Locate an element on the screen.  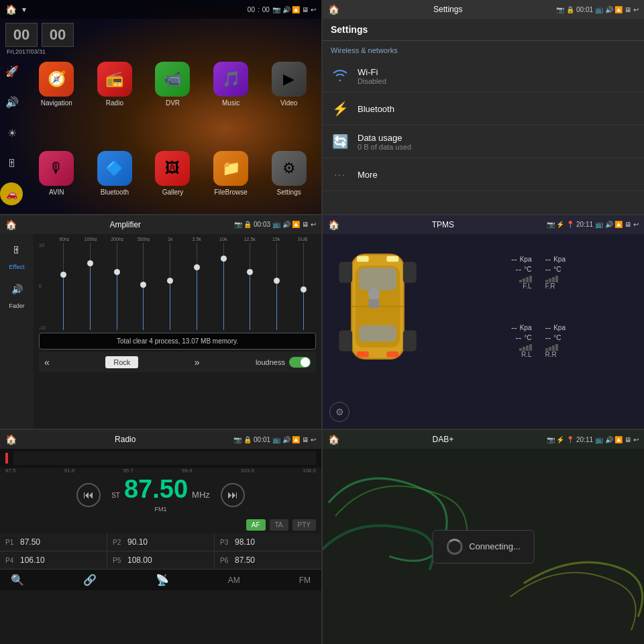
radio-af-buttons: AF TA PTY is located at coordinates (161, 525).